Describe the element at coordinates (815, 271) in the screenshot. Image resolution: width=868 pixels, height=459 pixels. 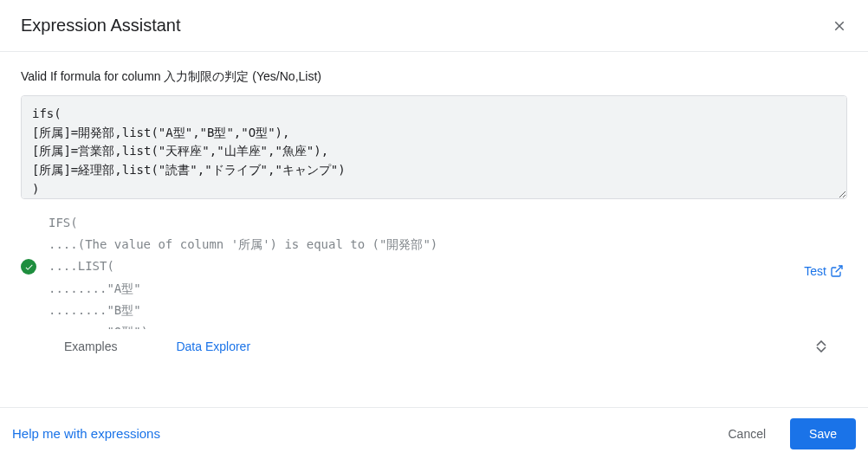
I see `test-label: Test` at that location.